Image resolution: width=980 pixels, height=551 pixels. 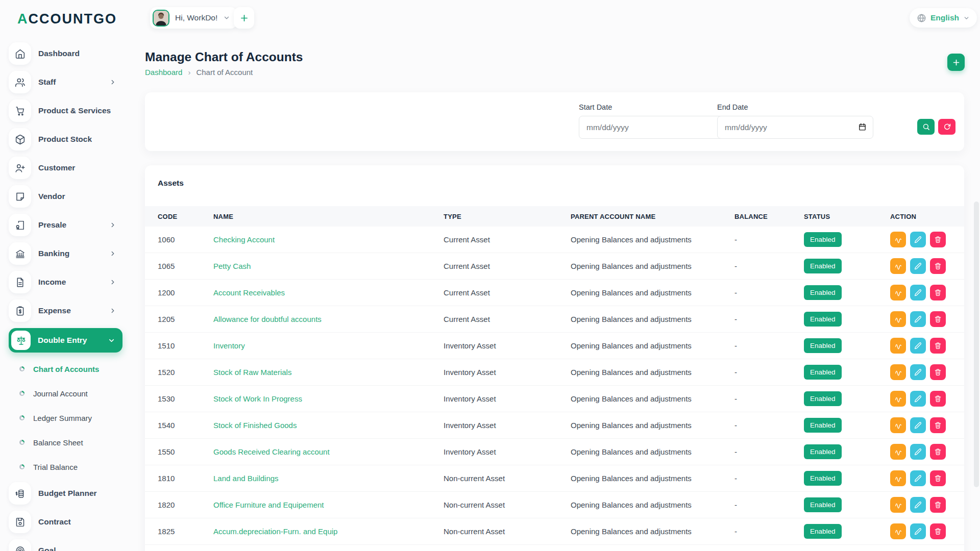 I want to click on users-icon, so click(x=20, y=82).